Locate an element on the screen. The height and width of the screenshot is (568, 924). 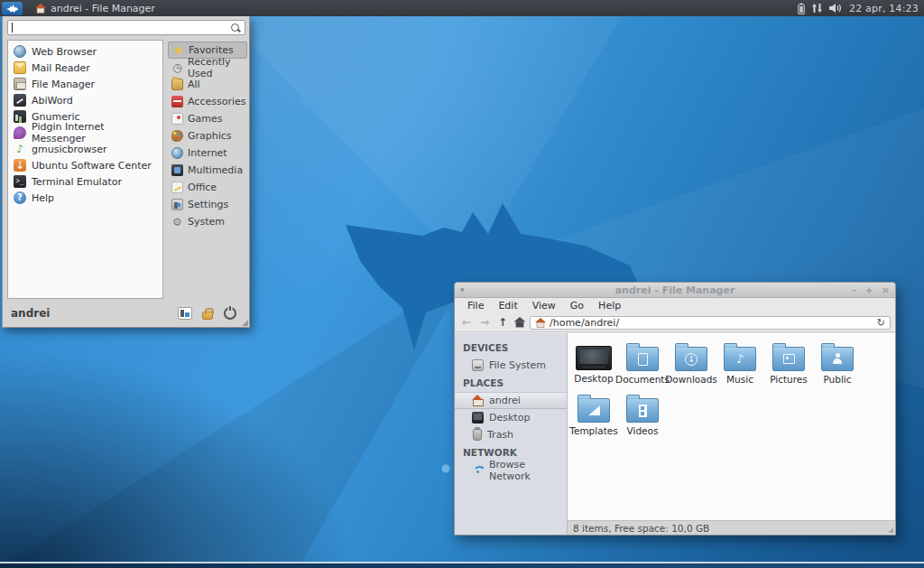
status-text: 8 items, Free space: 10,0 GB is located at coordinates (641, 528).